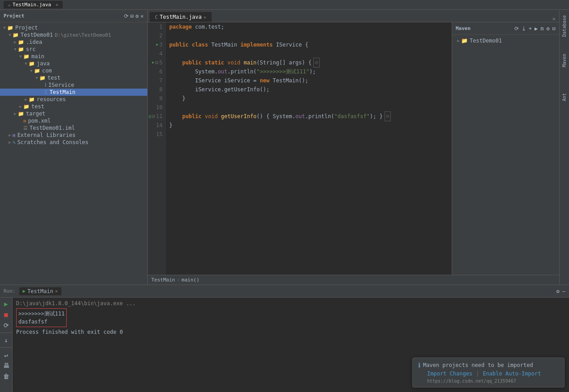 The height and width of the screenshot is (392, 569). What do you see at coordinates (558, 291) in the screenshot?
I see `run-settings-icon: ⚙` at bounding box center [558, 291].